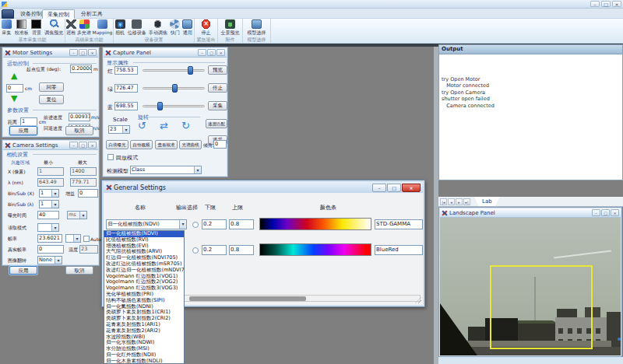 This screenshot has width=623, height=364. Describe the element at coordinates (257, 28) in the screenshot. I see `model-select-button: 模型选择` at that location.